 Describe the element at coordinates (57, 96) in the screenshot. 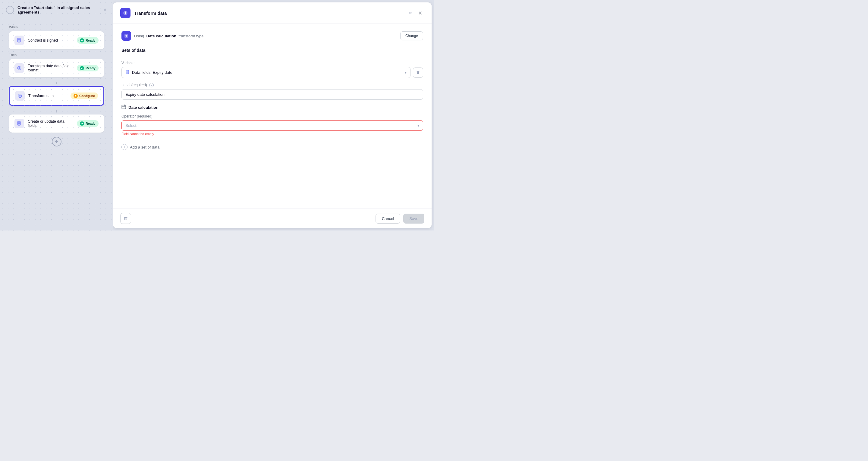

I see `step-transform-data: Transform data Configure` at that location.